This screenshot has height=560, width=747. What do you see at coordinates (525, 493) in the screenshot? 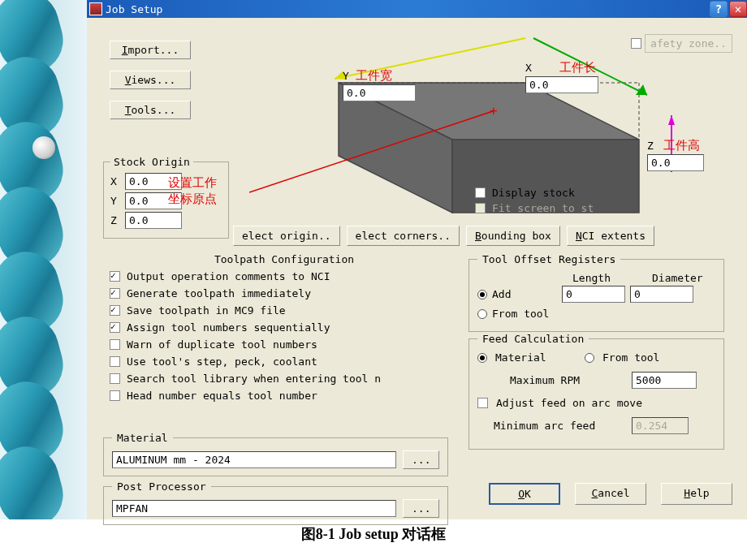
I see `ok-button: OK` at bounding box center [525, 493].